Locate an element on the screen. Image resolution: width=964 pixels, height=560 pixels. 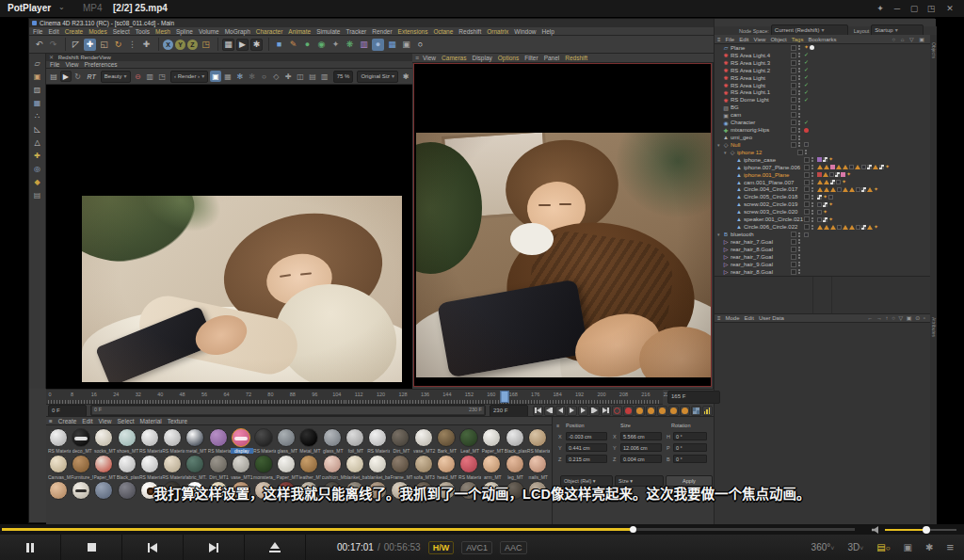
redo-icon: ↷ is located at coordinates (53, 45).